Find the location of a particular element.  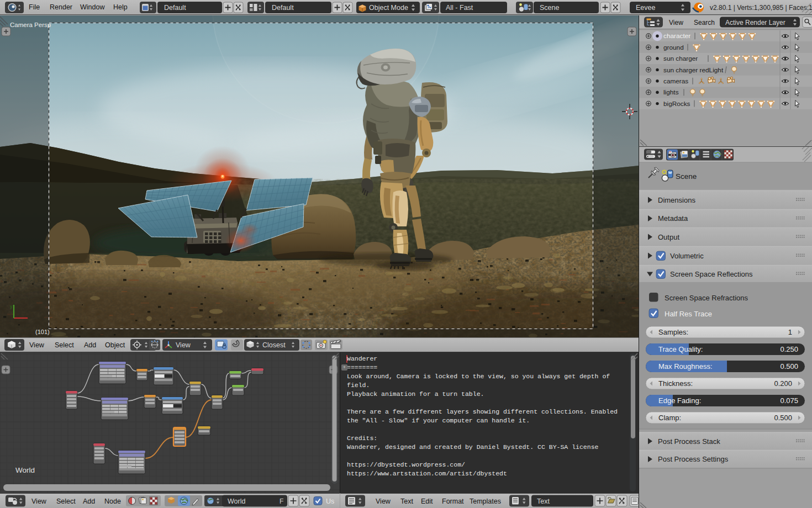

svg-text: Thickness: is located at coordinates (676, 383).